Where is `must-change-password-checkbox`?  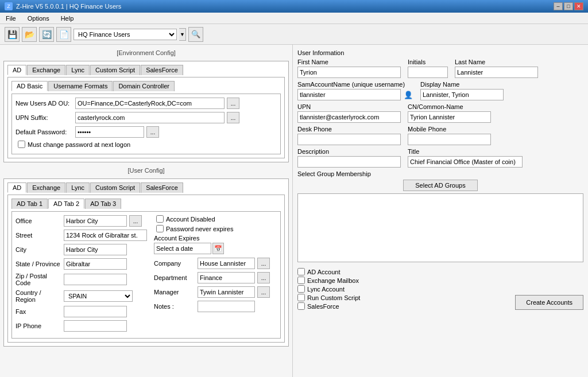
must-change-password-checkbox is located at coordinates (22, 145).